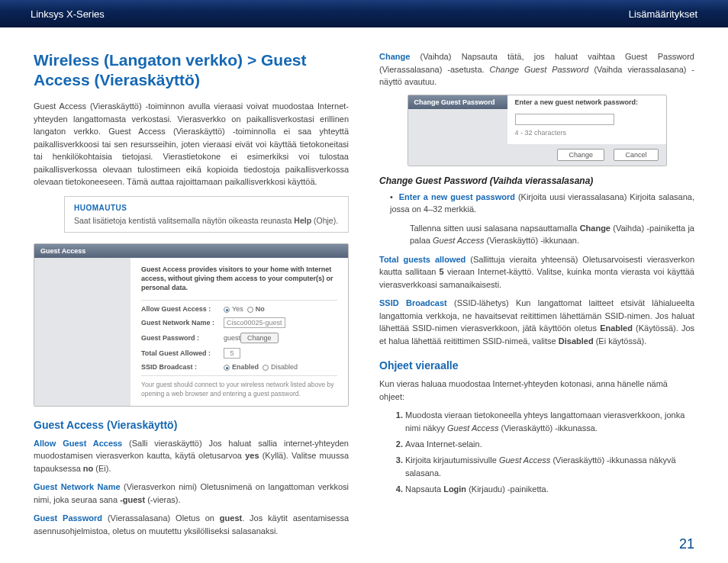  Describe the element at coordinates (191, 525) in the screenshot. I see `para-password: Guest Password (Vierassalasana) Oletus o…` at that location.